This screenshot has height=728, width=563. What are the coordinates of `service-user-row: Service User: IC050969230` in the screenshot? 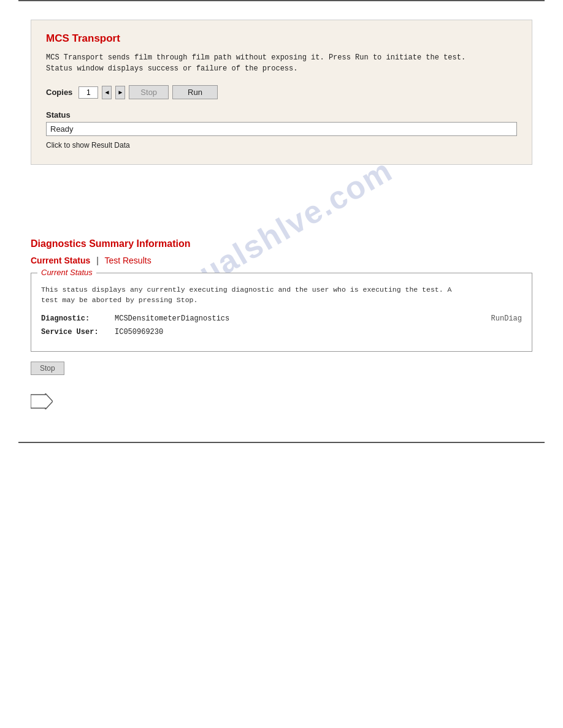 It's located at (282, 332).